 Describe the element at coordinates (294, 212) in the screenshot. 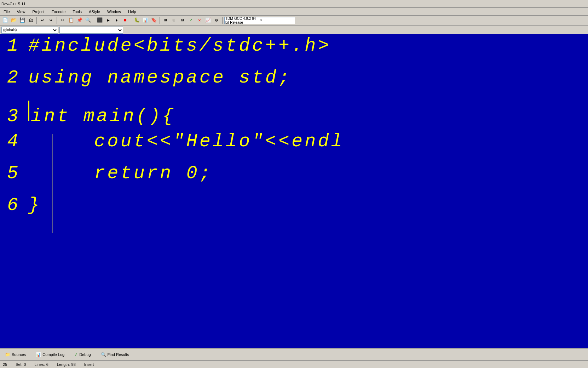

I see `code-line-6: 6 }` at that location.